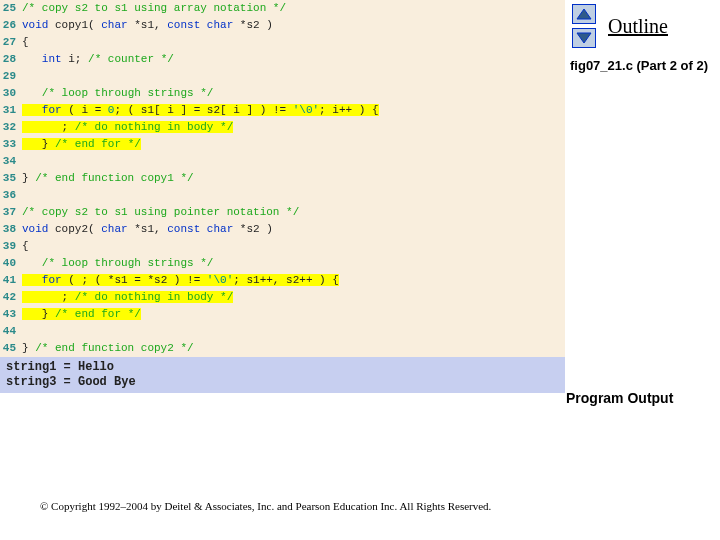 This screenshot has height=540, width=720. Describe the element at coordinates (282, 314) in the screenshot. I see `code-line: 43 } /* end for */` at that location.